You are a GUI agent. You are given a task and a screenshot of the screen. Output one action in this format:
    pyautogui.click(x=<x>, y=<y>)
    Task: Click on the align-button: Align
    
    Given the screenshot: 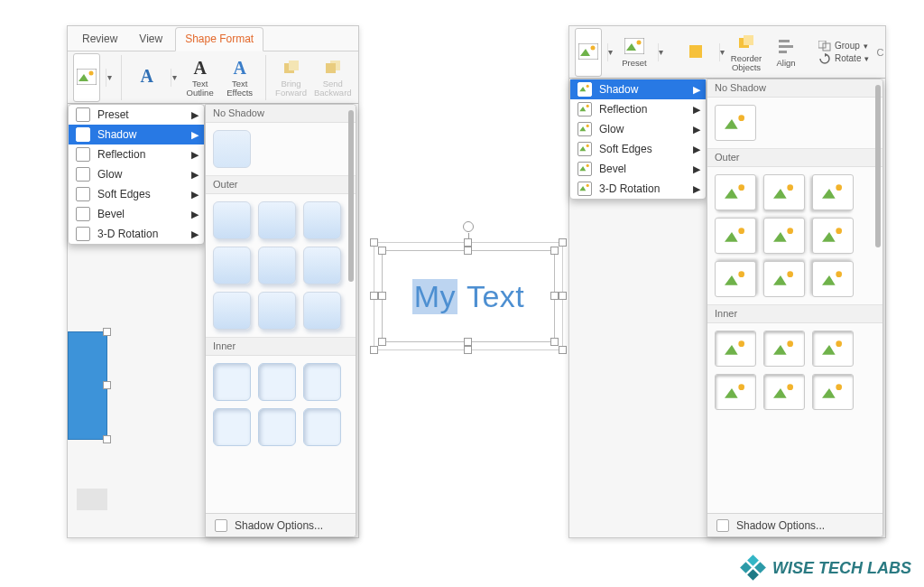 What is the action you would take?
    pyautogui.click(x=786, y=52)
    